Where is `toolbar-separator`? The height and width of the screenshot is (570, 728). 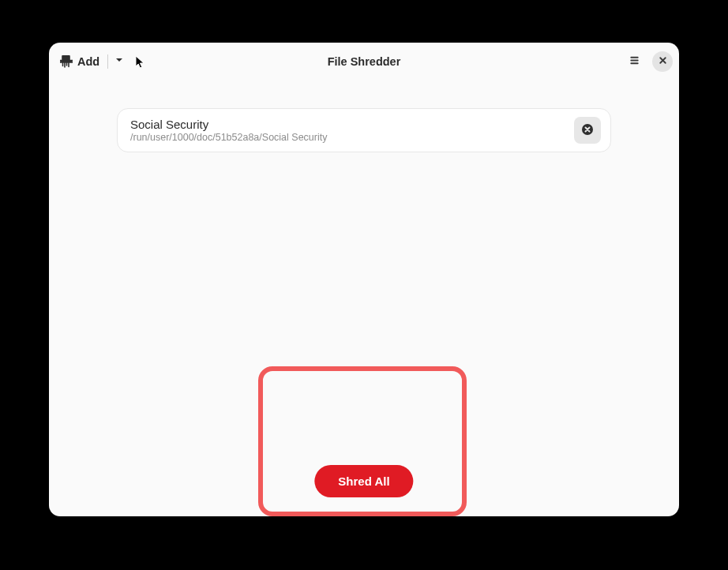 toolbar-separator is located at coordinates (107, 62).